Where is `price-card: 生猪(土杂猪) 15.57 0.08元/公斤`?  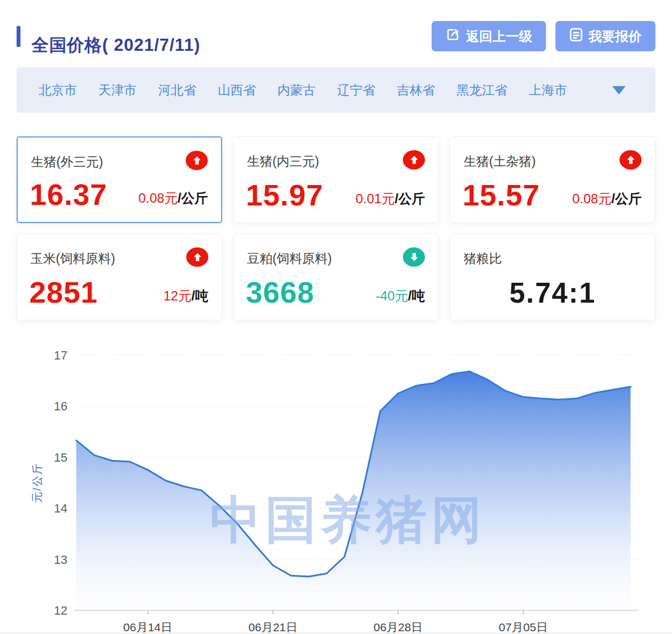 price-card: 生猪(土杂猪) 15.57 0.08元/公斤 is located at coordinates (553, 180).